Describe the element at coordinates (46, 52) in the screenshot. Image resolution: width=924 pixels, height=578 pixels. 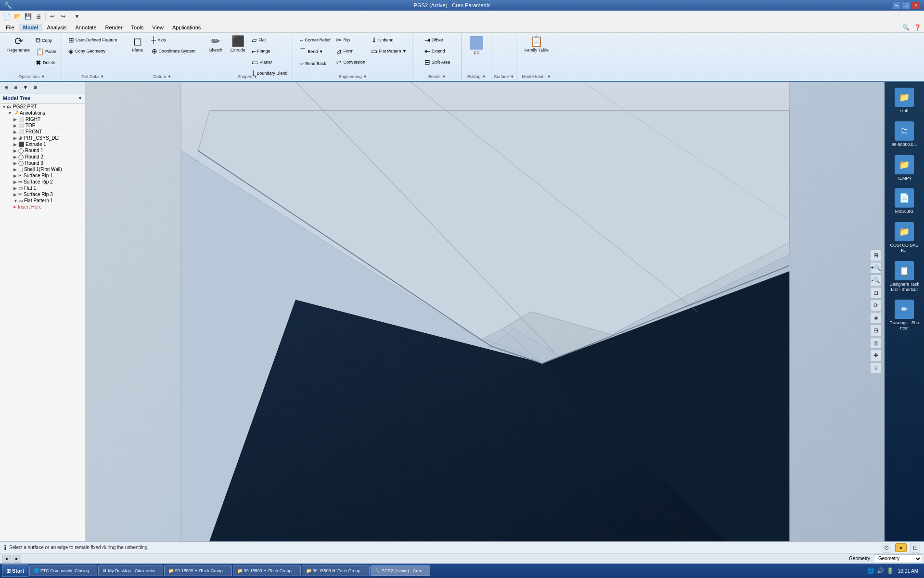
I see `paste-button: 📋 Paste` at that location.